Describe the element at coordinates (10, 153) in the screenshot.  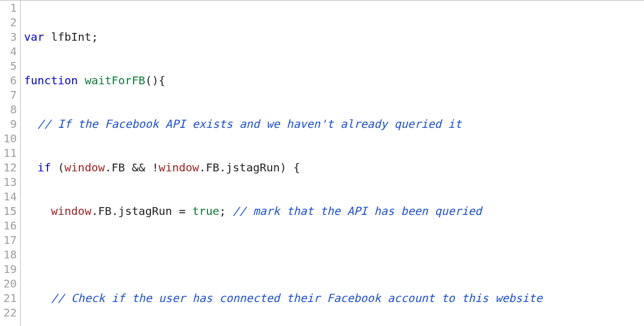
I see `line-number: 11` at that location.